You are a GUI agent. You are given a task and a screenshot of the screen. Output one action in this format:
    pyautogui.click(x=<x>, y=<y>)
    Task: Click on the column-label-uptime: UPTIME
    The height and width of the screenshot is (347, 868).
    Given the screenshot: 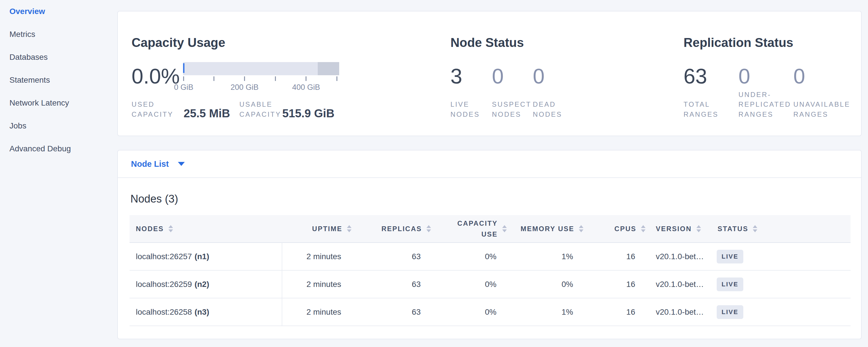 What is the action you would take?
    pyautogui.click(x=327, y=229)
    